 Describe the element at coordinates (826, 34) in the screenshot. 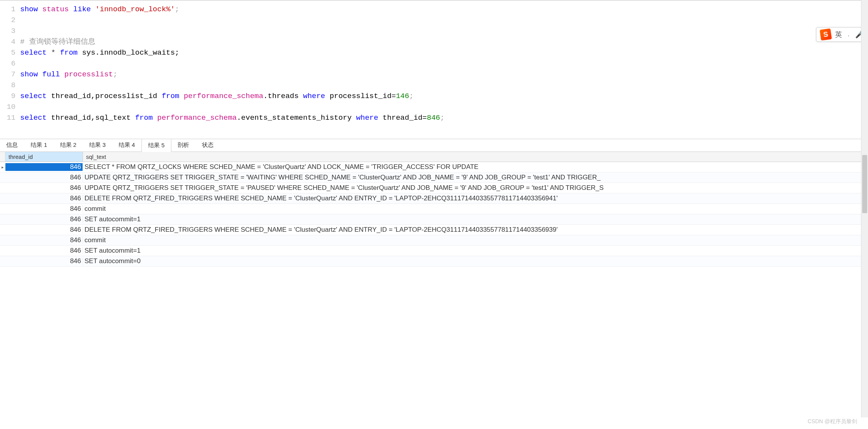

I see `sogou-logo-icon: S` at that location.